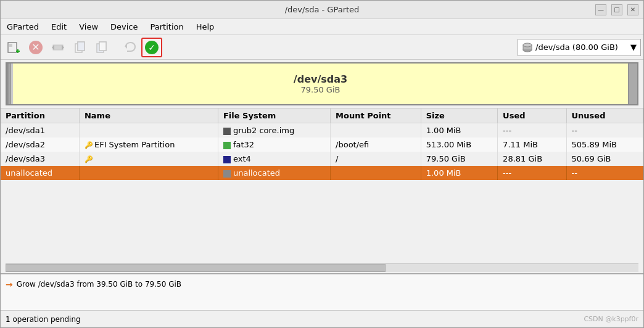  What do you see at coordinates (322, 173) in the screenshot?
I see `table-row: unallocatedunallocated1.00 MiB-----` at bounding box center [322, 173].